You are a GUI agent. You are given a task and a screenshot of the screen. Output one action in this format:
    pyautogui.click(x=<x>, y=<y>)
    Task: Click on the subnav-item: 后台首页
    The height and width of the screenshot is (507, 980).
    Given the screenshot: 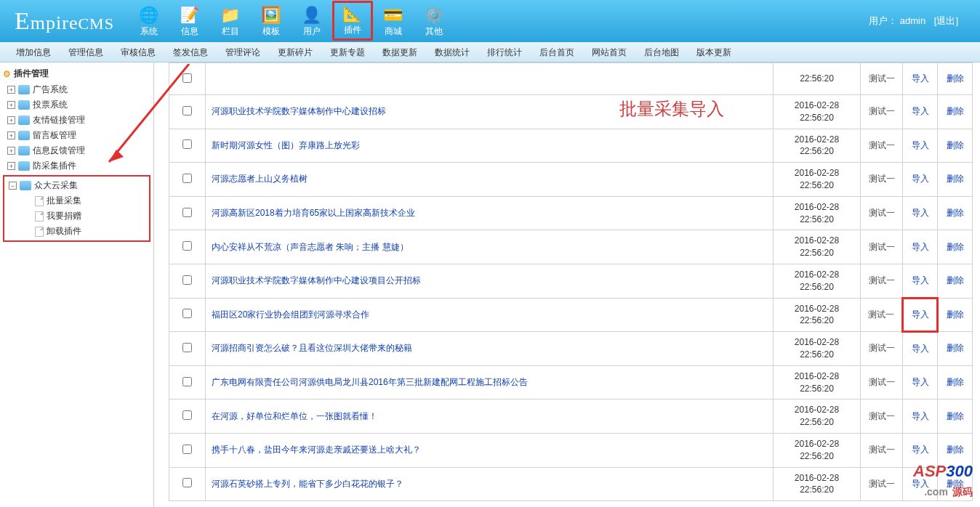 What is the action you would take?
    pyautogui.click(x=557, y=52)
    